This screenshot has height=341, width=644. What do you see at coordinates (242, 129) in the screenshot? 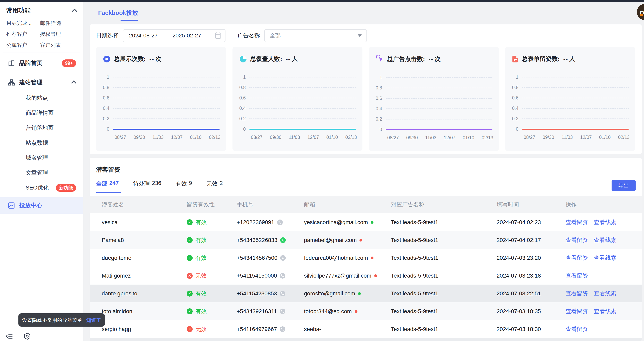
I see `chart-y-label: 0` at bounding box center [242, 129].